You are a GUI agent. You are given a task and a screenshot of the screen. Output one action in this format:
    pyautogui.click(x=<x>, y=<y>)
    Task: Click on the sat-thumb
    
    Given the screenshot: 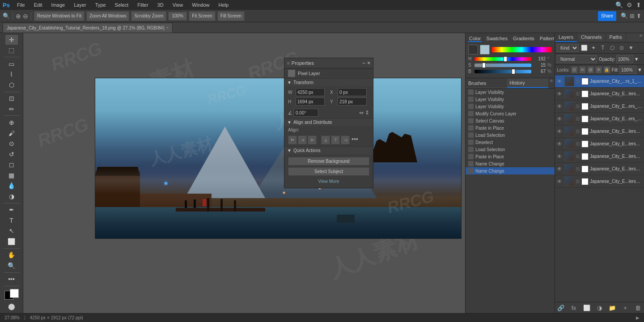 What is the action you would take?
    pyautogui.click(x=484, y=65)
    